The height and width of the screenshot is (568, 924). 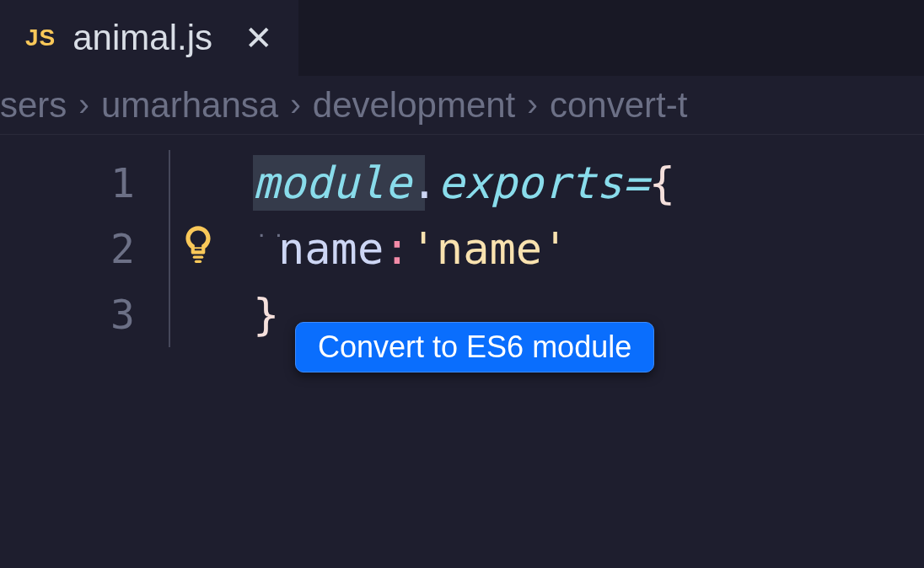 I want to click on tab-bar: JS animal.js ✕, so click(x=462, y=38).